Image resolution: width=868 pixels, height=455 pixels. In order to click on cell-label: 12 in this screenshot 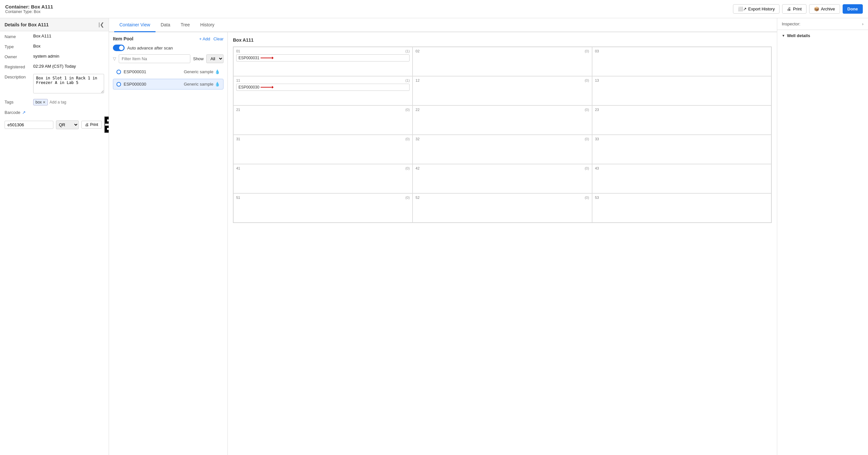, I will do `click(417, 80)`.